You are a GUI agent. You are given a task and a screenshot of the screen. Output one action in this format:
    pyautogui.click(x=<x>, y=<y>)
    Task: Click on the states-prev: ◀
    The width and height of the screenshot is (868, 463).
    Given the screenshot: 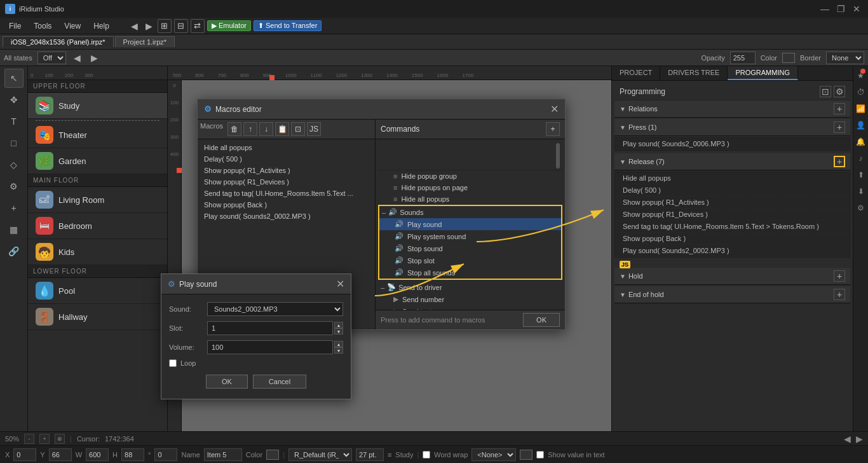 What is the action you would take?
    pyautogui.click(x=78, y=58)
    